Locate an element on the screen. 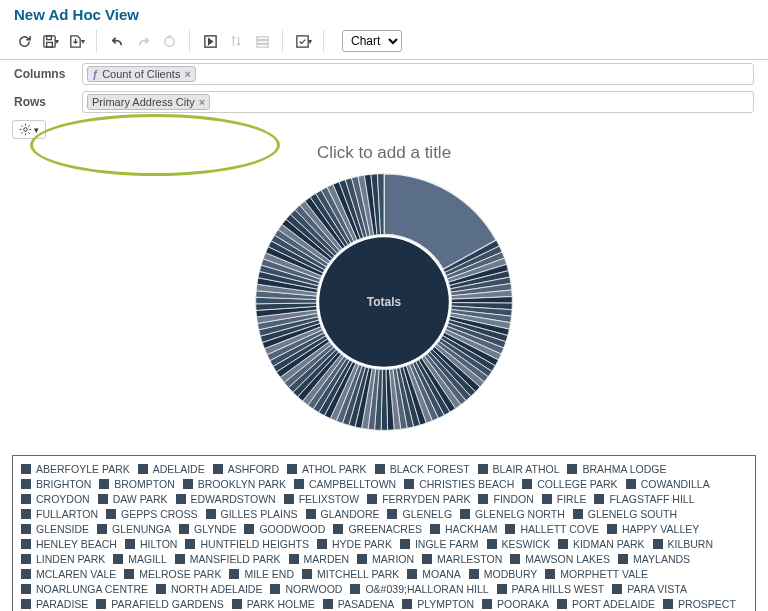 The image size is (768, 611). refresh-icon is located at coordinates (24, 41).